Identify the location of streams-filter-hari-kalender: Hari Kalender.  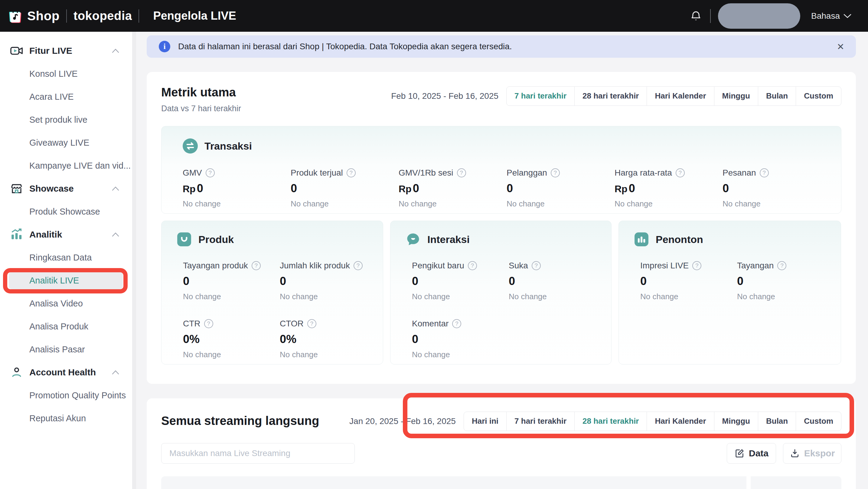
(680, 421).